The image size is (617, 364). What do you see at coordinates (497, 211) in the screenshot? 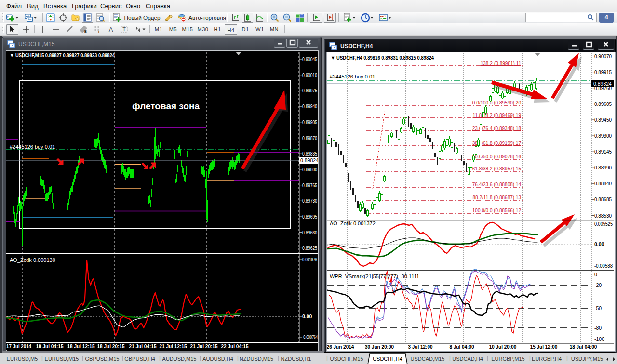
I see `svg-text: 100.0/0.0 (0.88566) 12` at bounding box center [497, 211].